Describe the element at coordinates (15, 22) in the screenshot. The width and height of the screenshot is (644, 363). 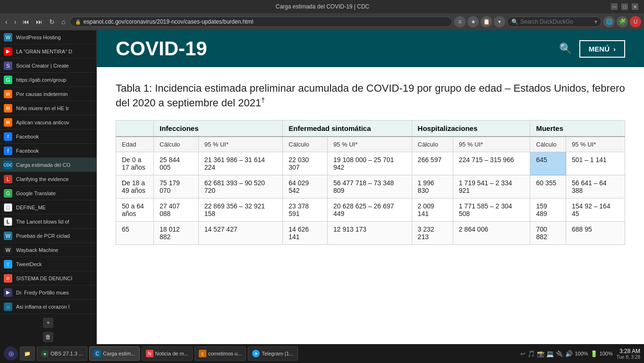
I see `forward-button: ›` at that location.